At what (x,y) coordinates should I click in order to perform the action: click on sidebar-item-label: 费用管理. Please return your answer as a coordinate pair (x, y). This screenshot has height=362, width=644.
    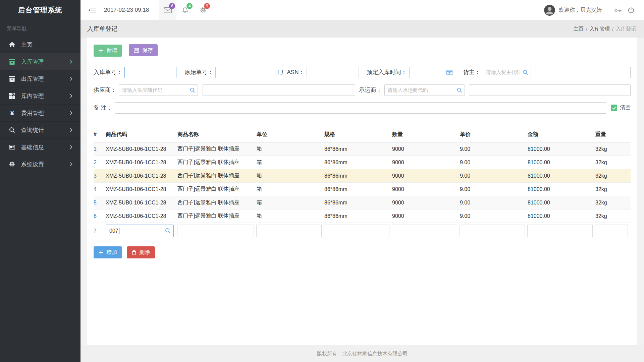
    Looking at the image, I should click on (46, 113).